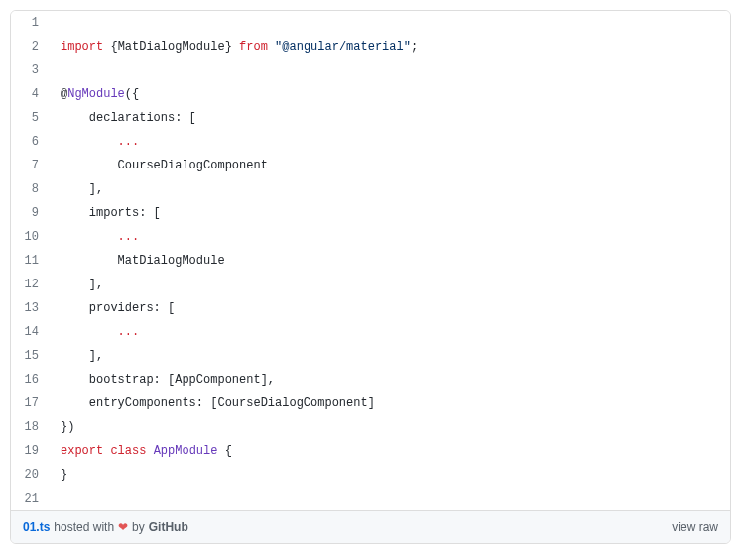 This screenshot has height=560, width=743. I want to click on line-content: }), so click(62, 427).